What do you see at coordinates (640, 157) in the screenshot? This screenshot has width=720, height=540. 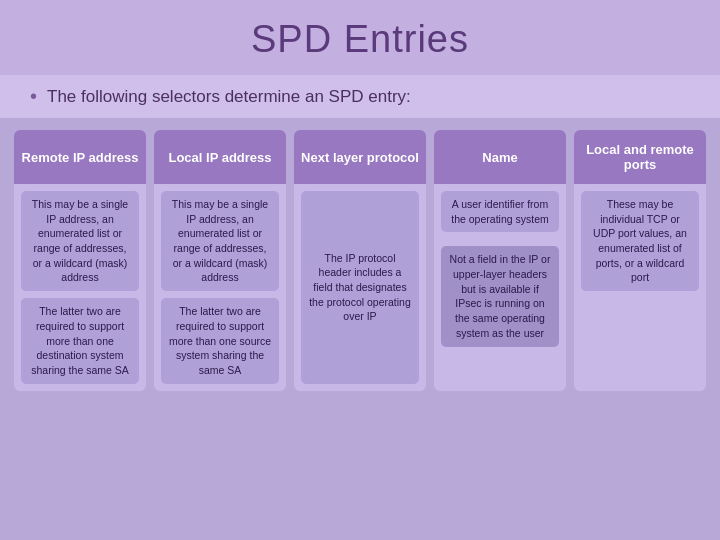 I see `card-local-remote-ports-header: Local and remote ports` at bounding box center [640, 157].